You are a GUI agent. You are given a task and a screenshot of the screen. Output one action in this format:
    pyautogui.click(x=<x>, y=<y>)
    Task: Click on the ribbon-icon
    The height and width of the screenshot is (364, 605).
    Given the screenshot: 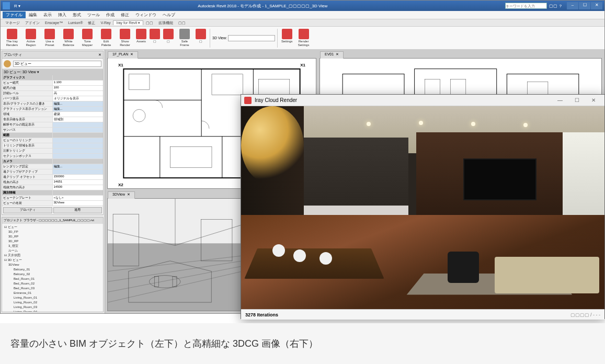 What is the action you would take?
    pyautogui.click(x=69, y=34)
    